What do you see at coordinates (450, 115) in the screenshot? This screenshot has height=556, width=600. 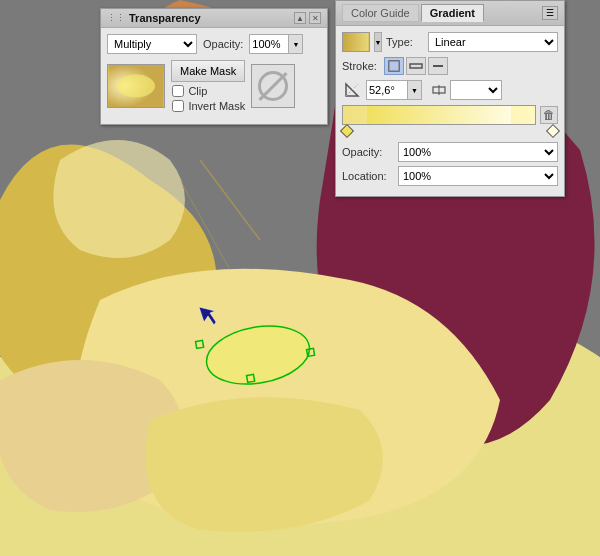 I see `gradient-bar-row: 🗑` at bounding box center [450, 115].